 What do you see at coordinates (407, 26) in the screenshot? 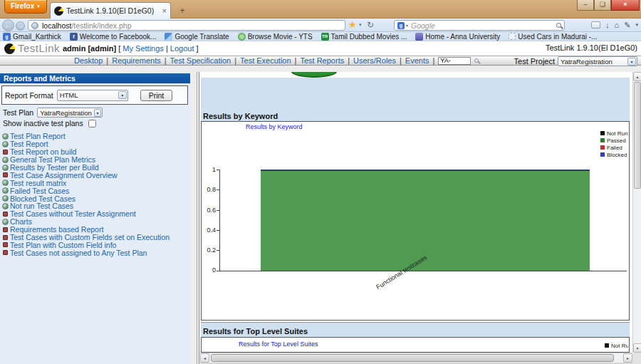
I see `search-engine-dropdown-icon: ▾` at bounding box center [407, 26].